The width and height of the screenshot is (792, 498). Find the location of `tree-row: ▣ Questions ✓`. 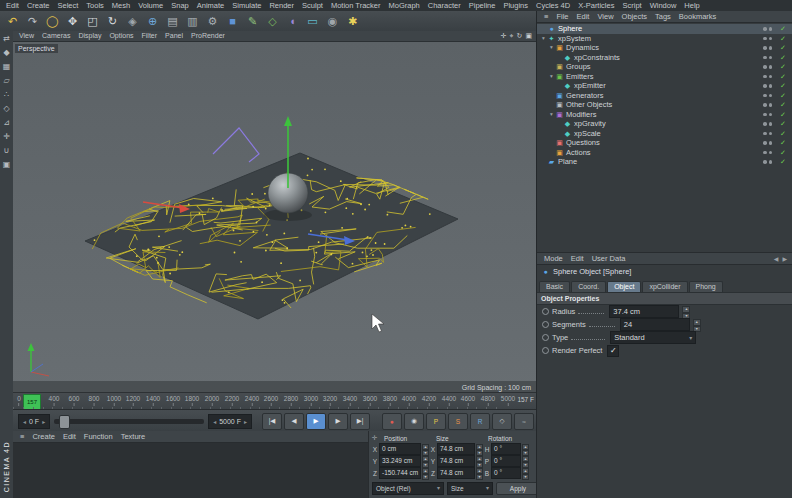

tree-row: ▣ Questions ✓ is located at coordinates (664, 143).